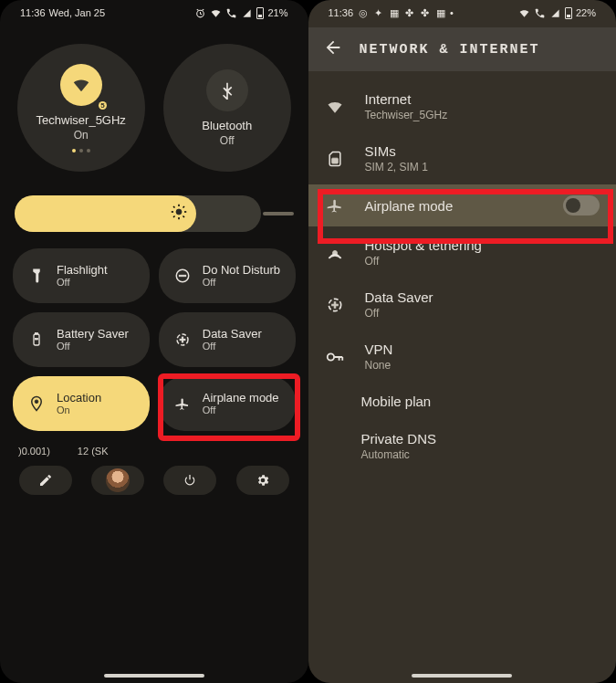  Describe the element at coordinates (335, 357) in the screenshot. I see `vpn-icon` at that location.